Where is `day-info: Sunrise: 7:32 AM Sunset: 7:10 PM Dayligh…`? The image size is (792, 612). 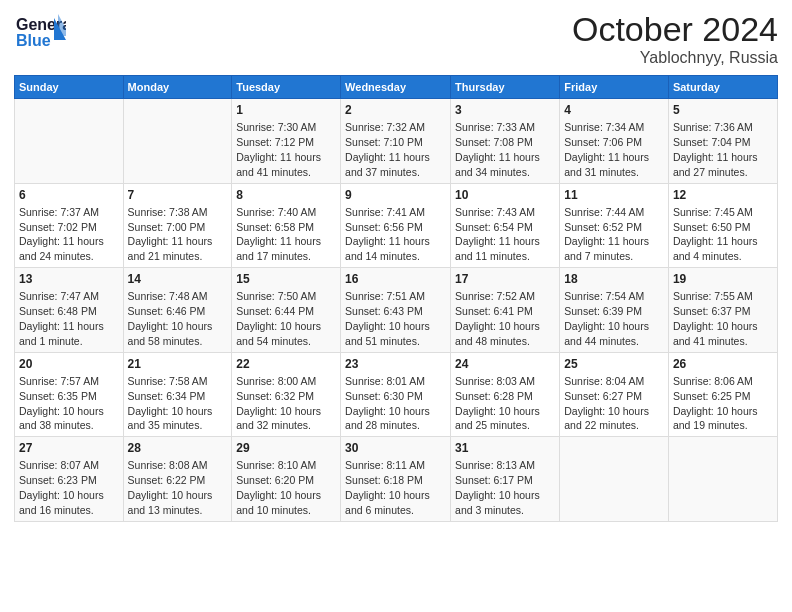
day-info: Sunrise: 7:32 AM Sunset: 7:10 PM Dayligh… is located at coordinates (388, 150).